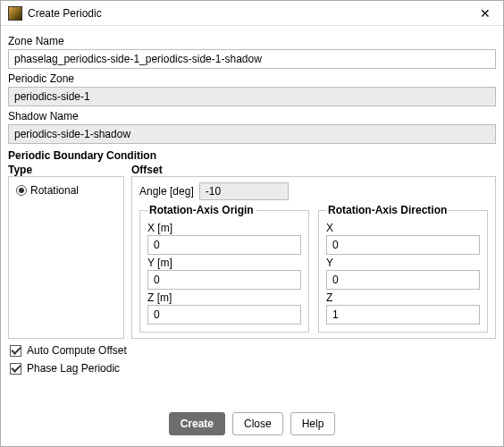 Image resolution: width=504 pixels, height=447 pixels. What do you see at coordinates (253, 368) in the screenshot?
I see `phase-lag-checkbox: Phase Lag Periodic` at bounding box center [253, 368].